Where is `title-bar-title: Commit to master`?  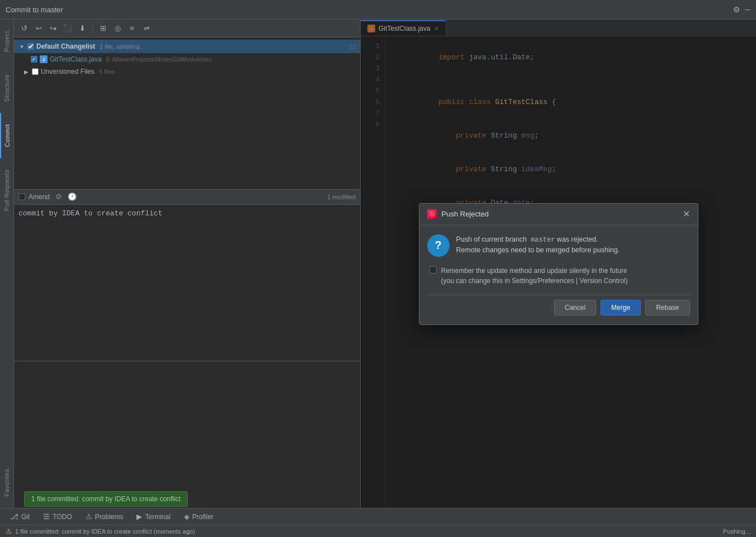
title-bar-title: Commit to master is located at coordinates (369, 10).